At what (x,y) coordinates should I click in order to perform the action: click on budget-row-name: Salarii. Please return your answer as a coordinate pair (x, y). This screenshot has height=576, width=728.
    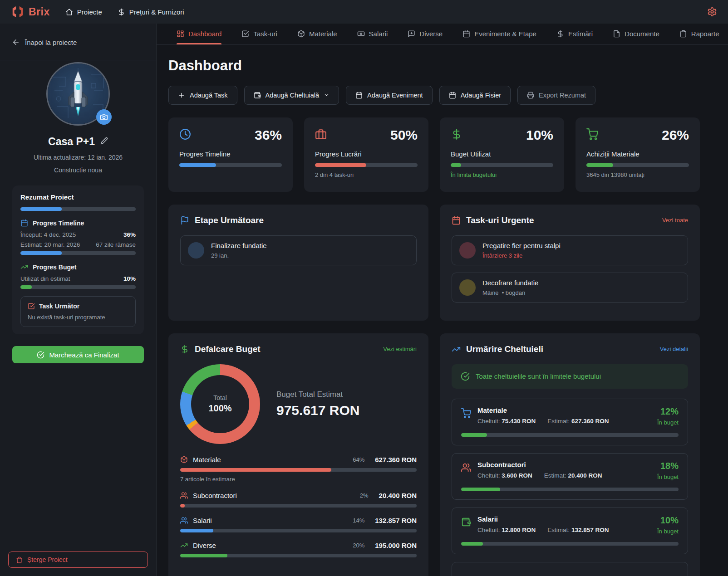
    Looking at the image, I should click on (271, 521).